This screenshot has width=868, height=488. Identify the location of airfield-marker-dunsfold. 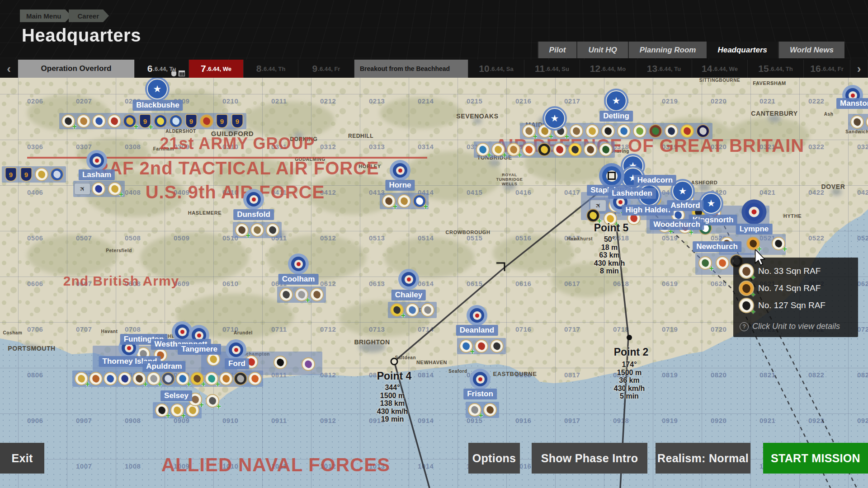
(254, 199).